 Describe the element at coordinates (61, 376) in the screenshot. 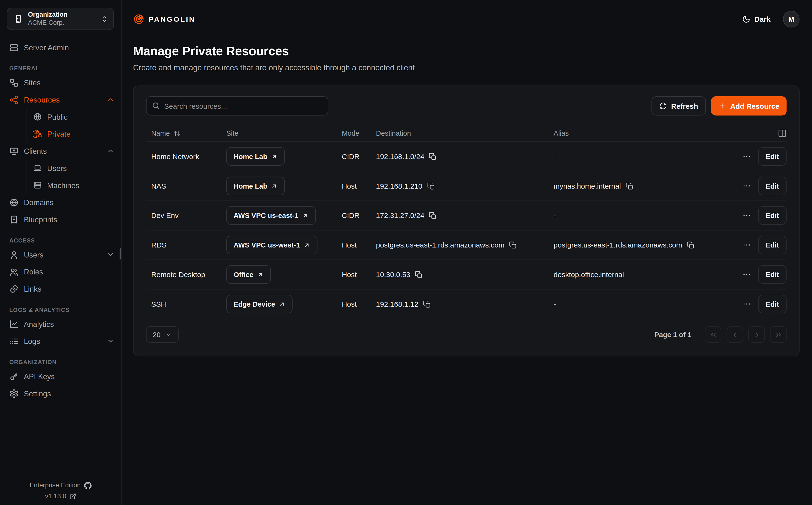

I see `sidebar-item-api-keys: API Keys` at that location.